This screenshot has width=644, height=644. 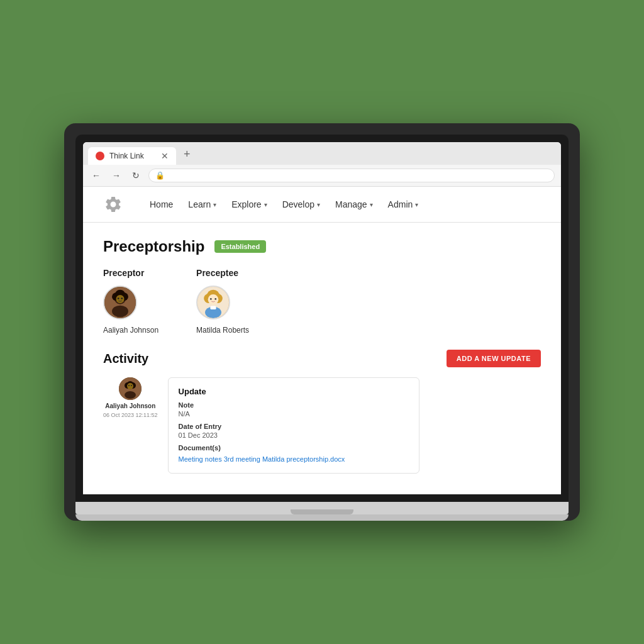 I want to click on nav-link-admin: Admin ▾, so click(x=404, y=204).